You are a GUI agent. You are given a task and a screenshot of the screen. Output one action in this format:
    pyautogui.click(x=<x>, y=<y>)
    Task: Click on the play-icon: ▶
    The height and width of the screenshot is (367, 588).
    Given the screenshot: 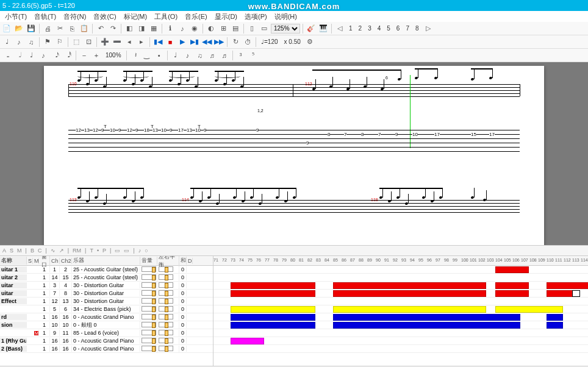 What is the action you would take?
    pyautogui.click(x=182, y=42)
    